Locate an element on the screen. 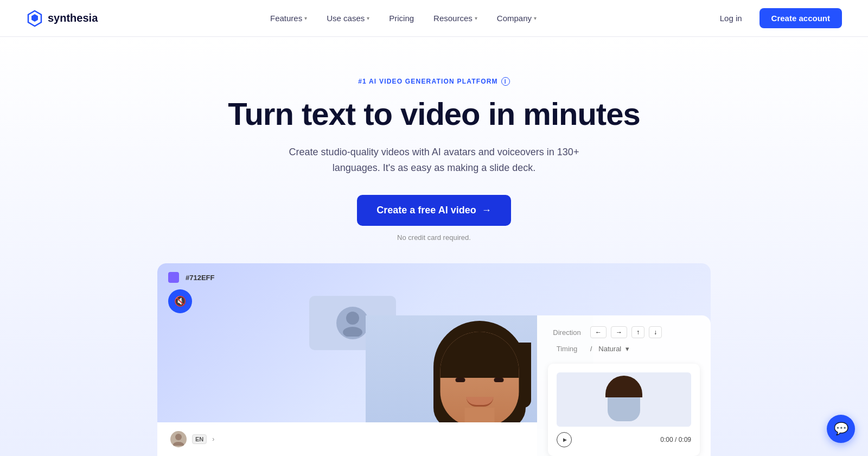 Image resolution: width=868 pixels, height=456 pixels. play-button is located at coordinates (564, 440).